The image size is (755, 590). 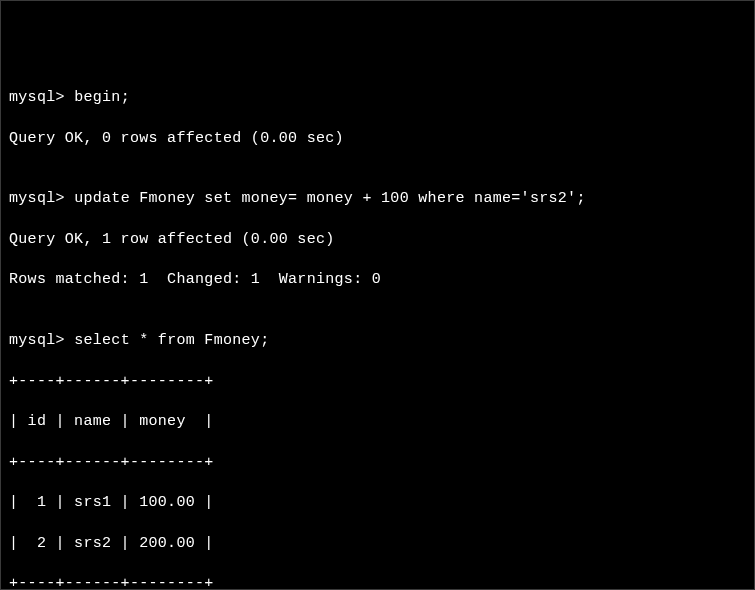 What do you see at coordinates (378, 503) in the screenshot?
I see `table-row: | 1 | srs1 | 100.00 |` at bounding box center [378, 503].